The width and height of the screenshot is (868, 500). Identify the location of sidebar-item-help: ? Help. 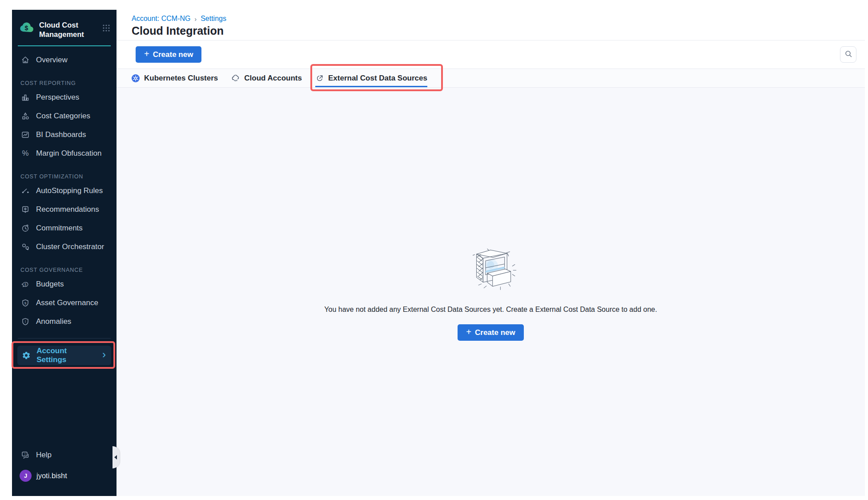
(64, 455).